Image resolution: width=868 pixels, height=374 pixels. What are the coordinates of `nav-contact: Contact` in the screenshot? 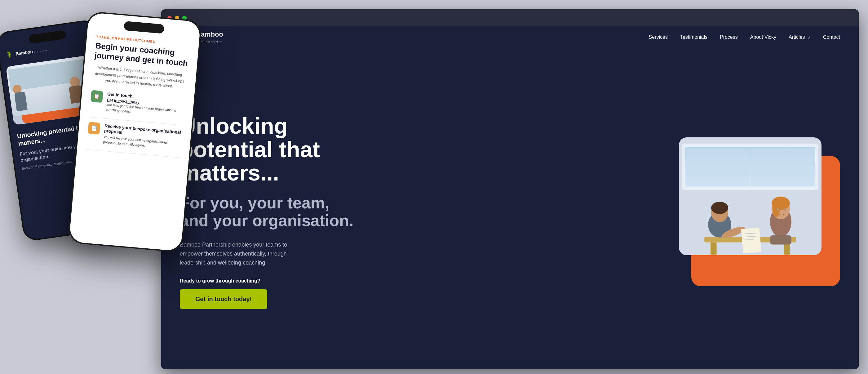 It's located at (832, 37).